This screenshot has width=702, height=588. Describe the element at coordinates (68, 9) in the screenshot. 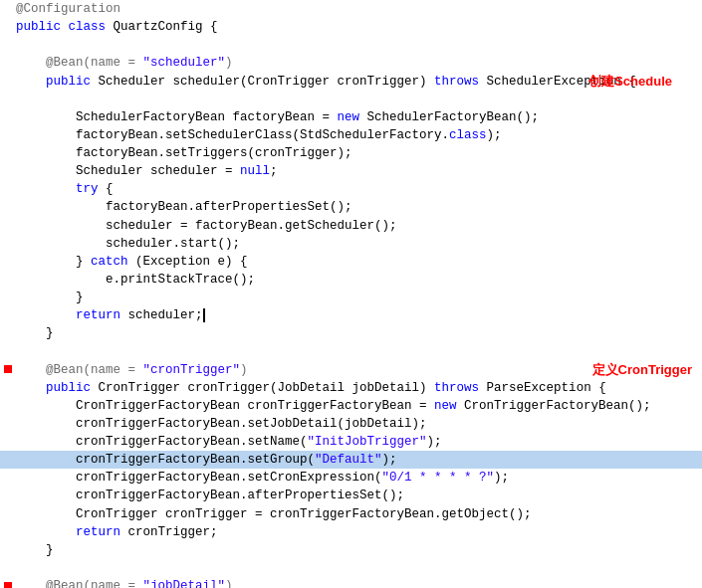

I see `code-line-1: @Configuration` at that location.